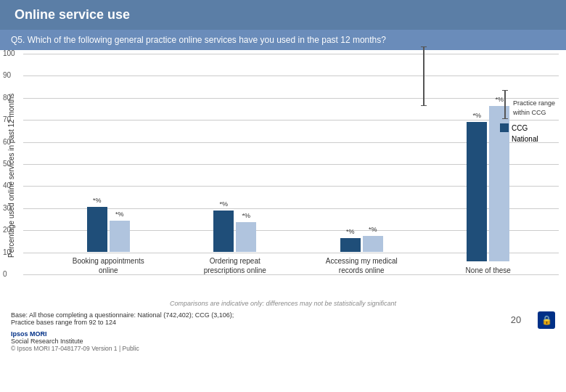 The width and height of the screenshot is (566, 392). What do you see at coordinates (73, 15) in the screenshot?
I see `header-title: Online service use` at bounding box center [73, 15].